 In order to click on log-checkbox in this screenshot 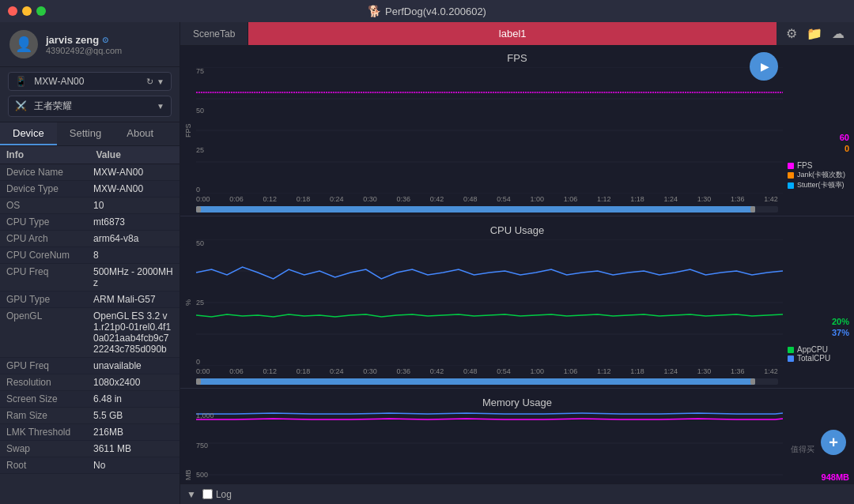, I will do `click(207, 495)`.